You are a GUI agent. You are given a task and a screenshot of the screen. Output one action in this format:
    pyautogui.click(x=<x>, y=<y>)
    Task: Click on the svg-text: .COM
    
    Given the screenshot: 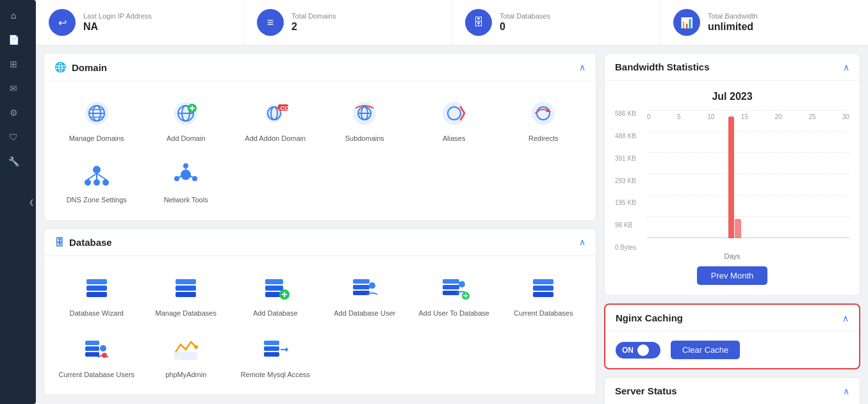 What is the action you would take?
    pyautogui.click(x=284, y=108)
    